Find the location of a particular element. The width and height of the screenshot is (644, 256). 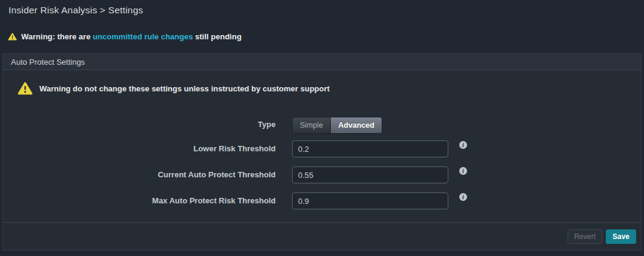

type-row: Type Simple Advanced is located at coordinates (322, 125).